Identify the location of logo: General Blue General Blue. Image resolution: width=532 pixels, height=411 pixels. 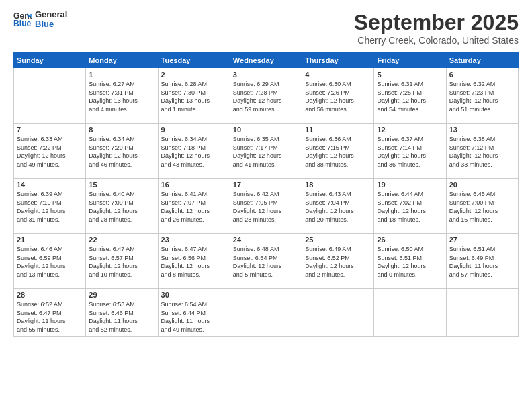
(40, 20).